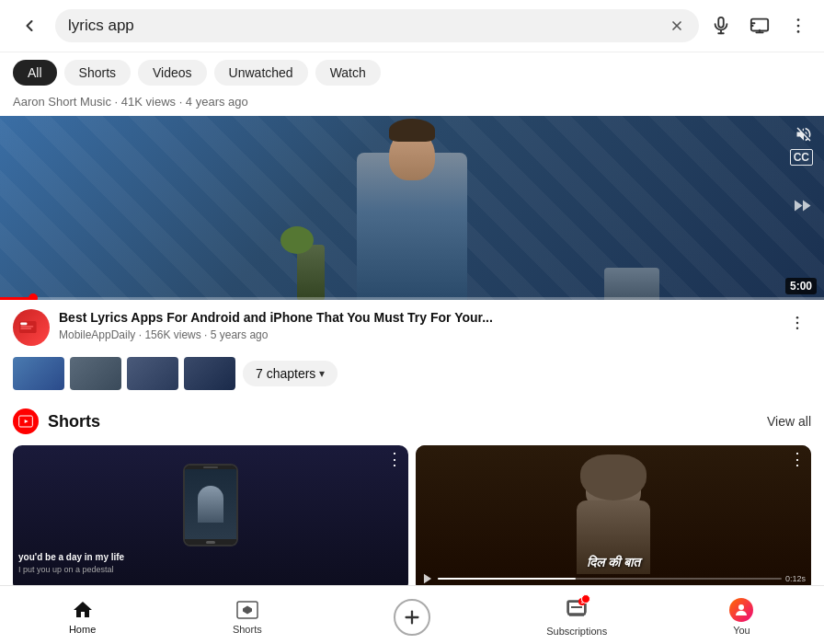 The image size is (824, 644). Describe the element at coordinates (586, 599) in the screenshot. I see `notification-badge` at that location.